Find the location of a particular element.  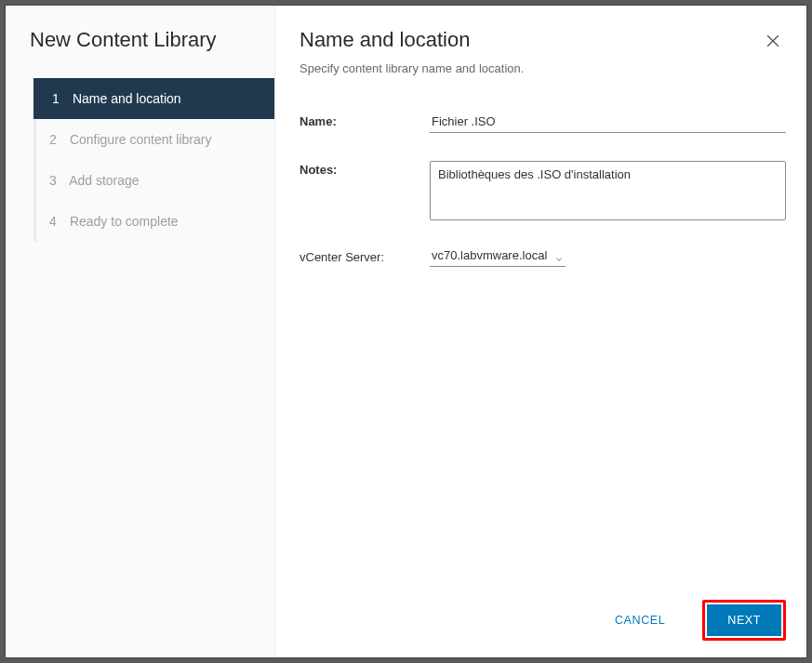

notes-textarea is located at coordinates (608, 191).